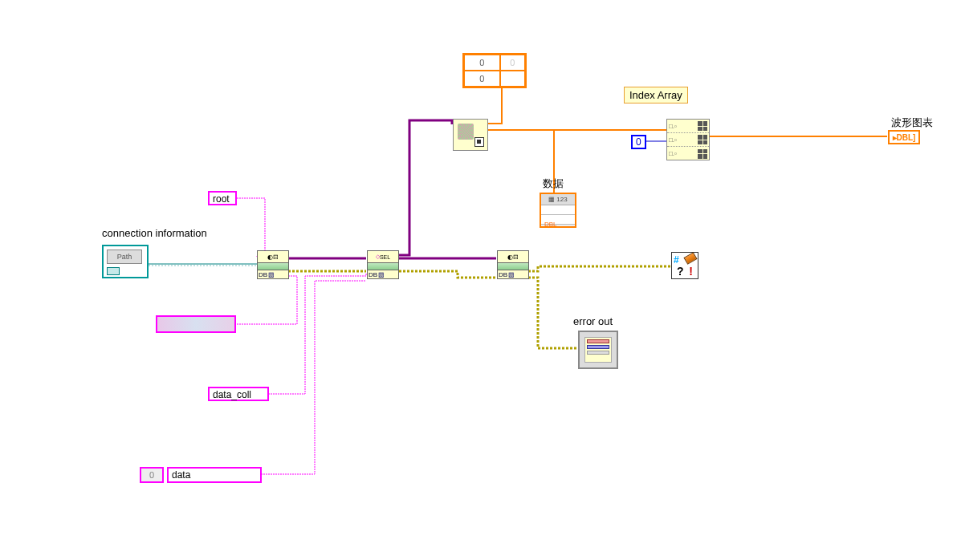  Describe the element at coordinates (690, 271) in the screenshot. I see `exclamation-icon: !` at that location.